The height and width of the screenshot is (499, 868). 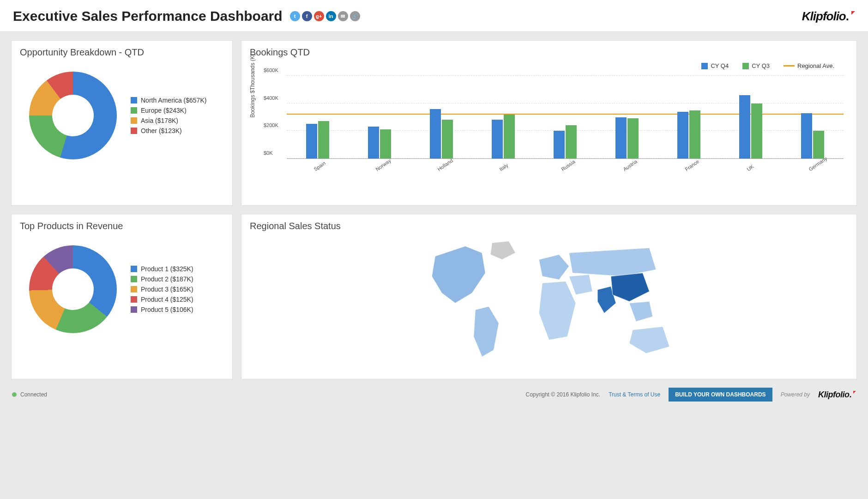 What do you see at coordinates (271, 98) in the screenshot?
I see `y-tick: $400K` at bounding box center [271, 98].